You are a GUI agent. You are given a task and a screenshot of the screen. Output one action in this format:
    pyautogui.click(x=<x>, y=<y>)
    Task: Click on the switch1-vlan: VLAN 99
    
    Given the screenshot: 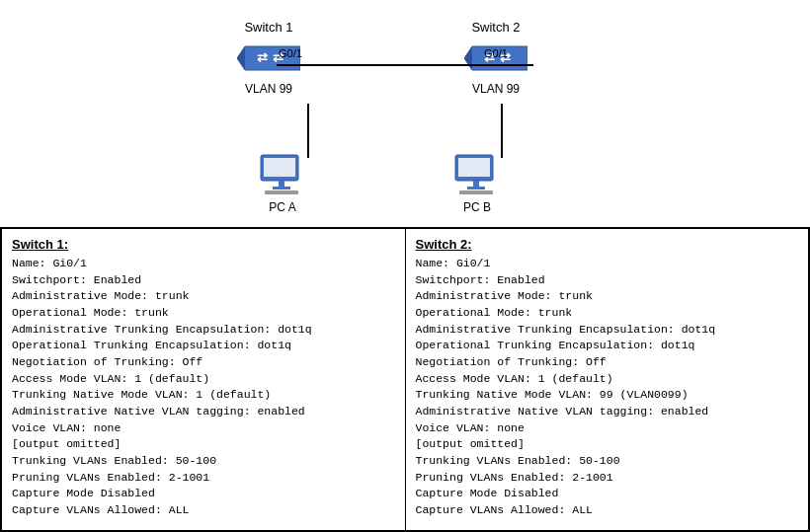 What is the action you would take?
    pyautogui.click(x=269, y=89)
    